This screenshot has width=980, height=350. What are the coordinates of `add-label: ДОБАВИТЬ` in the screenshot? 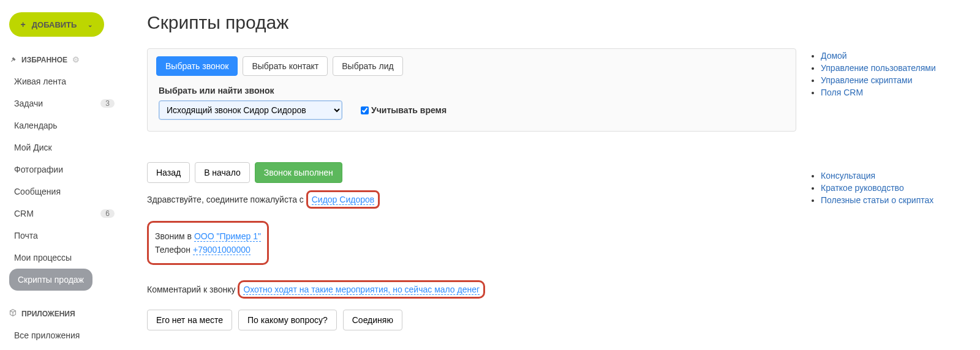 It's located at (55, 24).